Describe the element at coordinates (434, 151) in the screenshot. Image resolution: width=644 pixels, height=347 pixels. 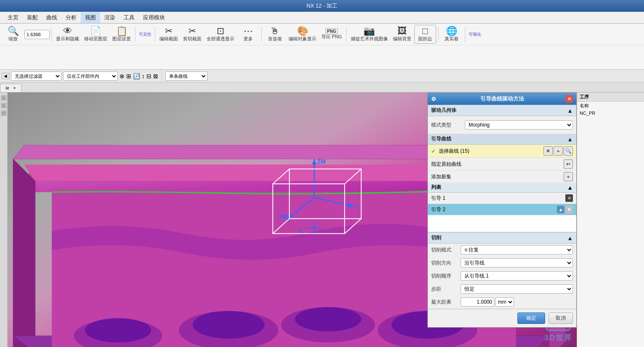
I see `check-icon: ✓` at that location.